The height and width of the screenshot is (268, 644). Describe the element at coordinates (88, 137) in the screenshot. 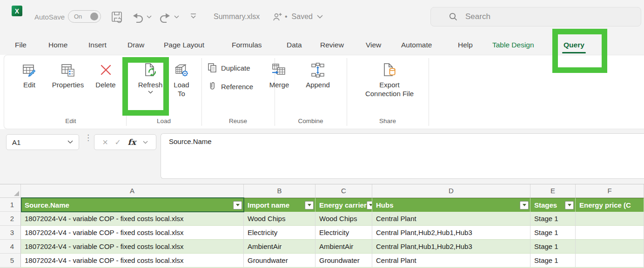

I see `formula-bar-drag-handle: ⋮` at that location.